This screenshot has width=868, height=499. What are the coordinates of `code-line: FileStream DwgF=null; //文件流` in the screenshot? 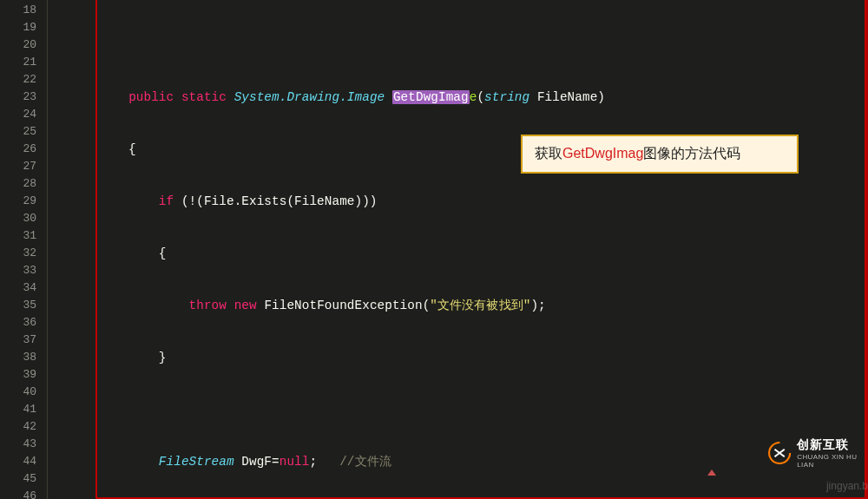 It's located at (464, 462).